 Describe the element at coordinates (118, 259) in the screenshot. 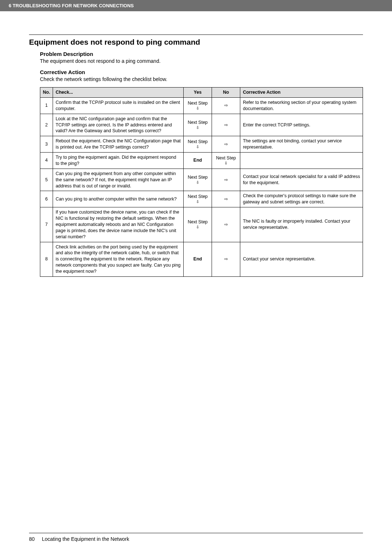

I see `cell-check: Check link activities on the port being …` at that location.